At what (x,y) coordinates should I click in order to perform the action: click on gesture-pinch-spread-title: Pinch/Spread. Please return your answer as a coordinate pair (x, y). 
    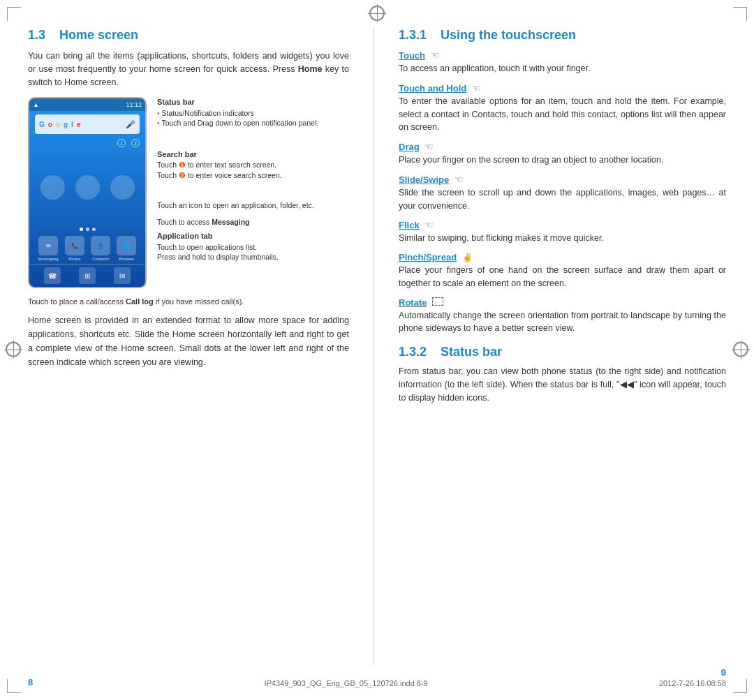
    Looking at the image, I should click on (427, 257).